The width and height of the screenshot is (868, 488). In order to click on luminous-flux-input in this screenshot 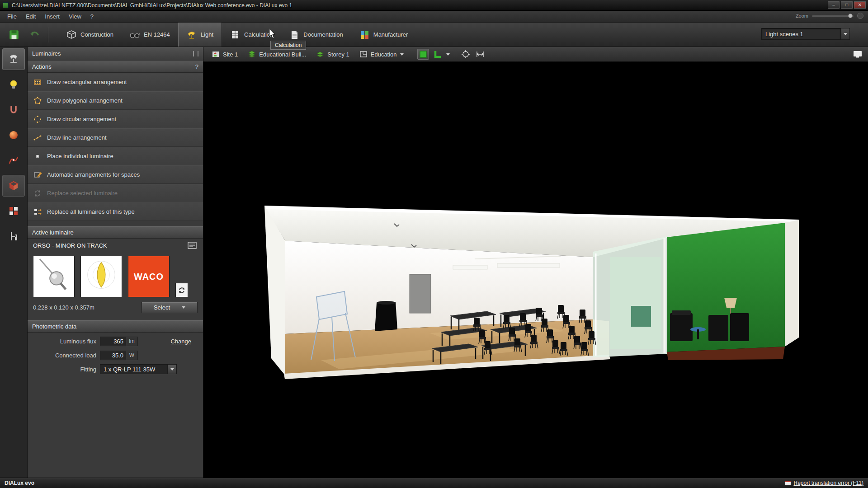, I will do `click(113, 342)`.